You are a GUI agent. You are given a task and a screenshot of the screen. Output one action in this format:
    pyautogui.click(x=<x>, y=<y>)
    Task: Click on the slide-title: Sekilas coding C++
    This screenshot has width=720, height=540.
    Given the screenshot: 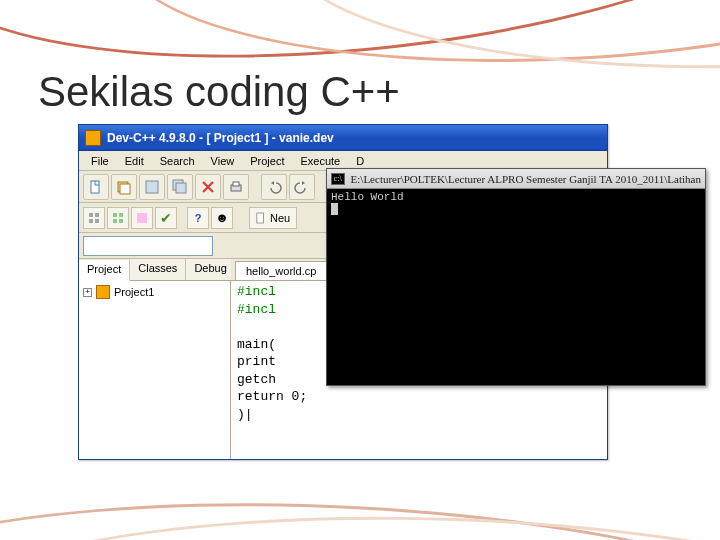 What is the action you would take?
    pyautogui.click(x=219, y=92)
    